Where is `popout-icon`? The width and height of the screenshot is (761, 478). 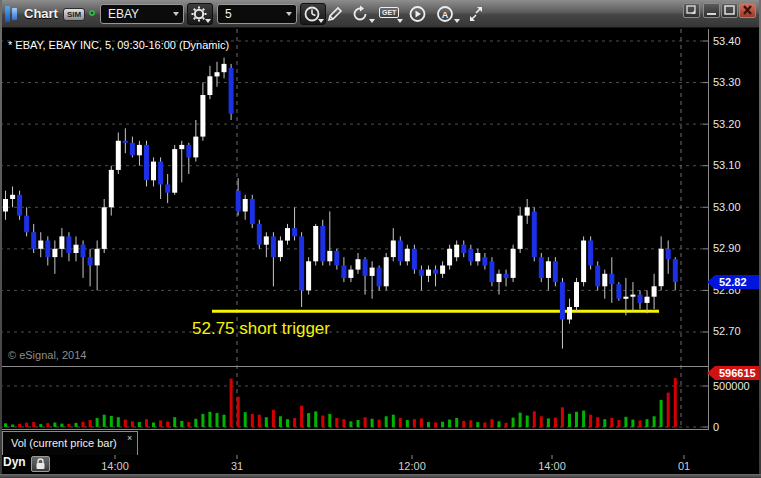
popout-icon is located at coordinates (692, 10).